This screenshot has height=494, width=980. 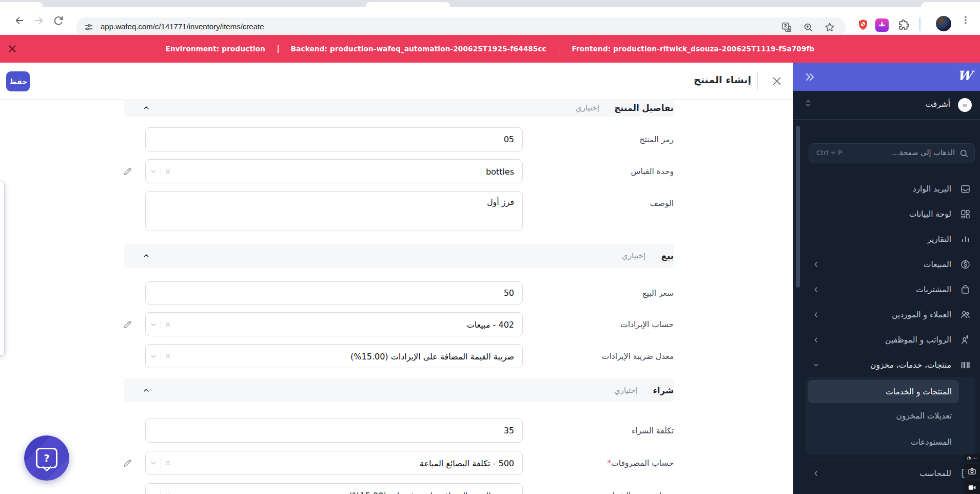 What do you see at coordinates (966, 315) in the screenshot?
I see `clients-suppliers-icon` at bounding box center [966, 315].